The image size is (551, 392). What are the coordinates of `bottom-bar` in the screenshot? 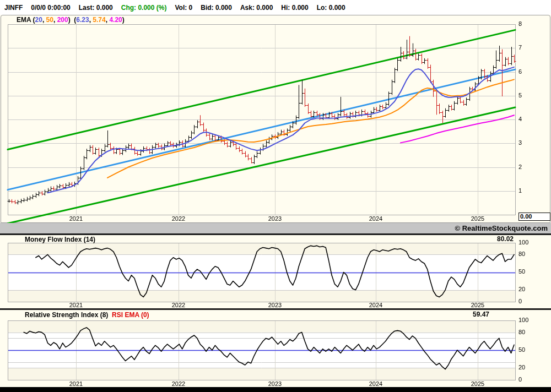 It's located at (276, 390).